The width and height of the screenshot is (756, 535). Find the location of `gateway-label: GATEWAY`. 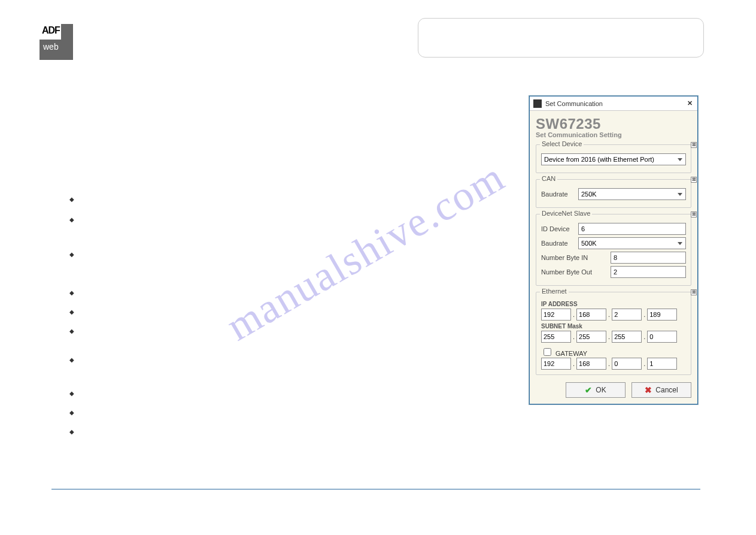

gateway-label: GATEWAY is located at coordinates (571, 353).